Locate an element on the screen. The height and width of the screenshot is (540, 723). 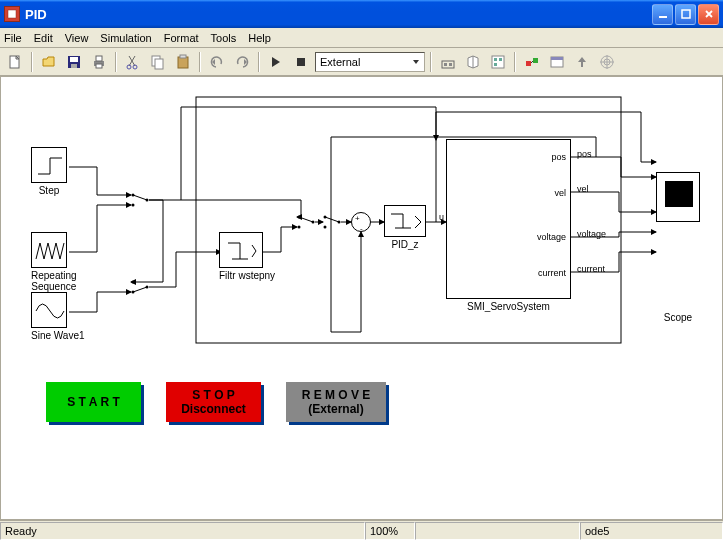
close-button is located at coordinates (708, 14).